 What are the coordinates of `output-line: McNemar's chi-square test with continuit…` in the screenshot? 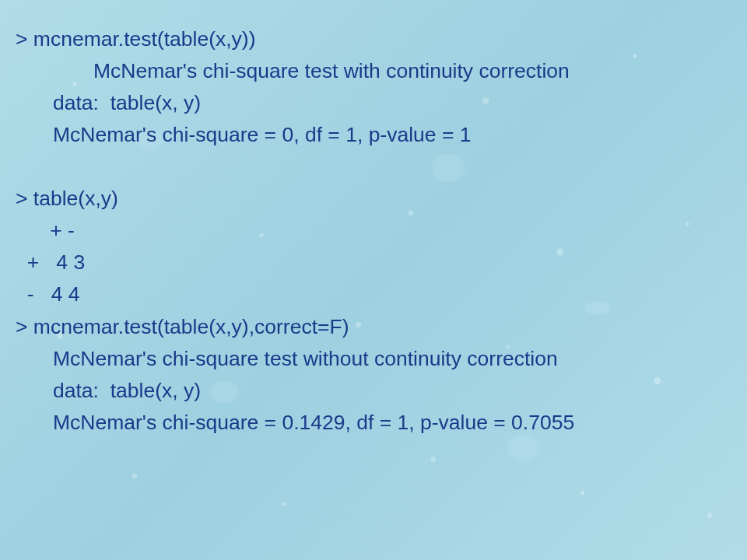 It's located at (374, 72).